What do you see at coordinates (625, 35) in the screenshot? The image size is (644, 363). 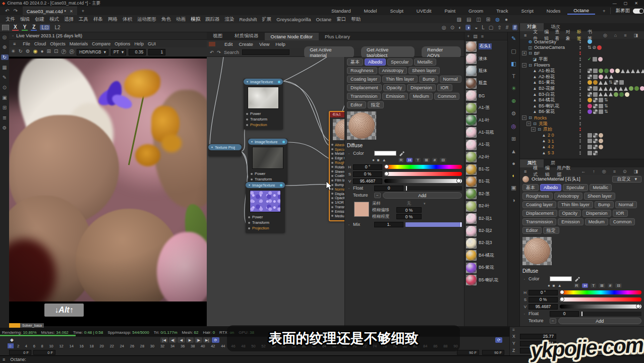 I see `om-header-icon-2: ≡` at bounding box center [625, 35].